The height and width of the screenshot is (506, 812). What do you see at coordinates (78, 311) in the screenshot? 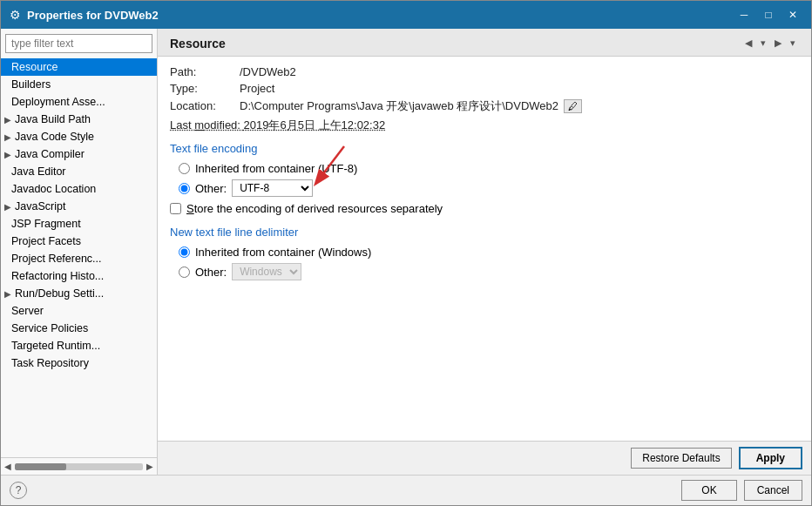
I see `sidebar-item: Server` at bounding box center [78, 311].